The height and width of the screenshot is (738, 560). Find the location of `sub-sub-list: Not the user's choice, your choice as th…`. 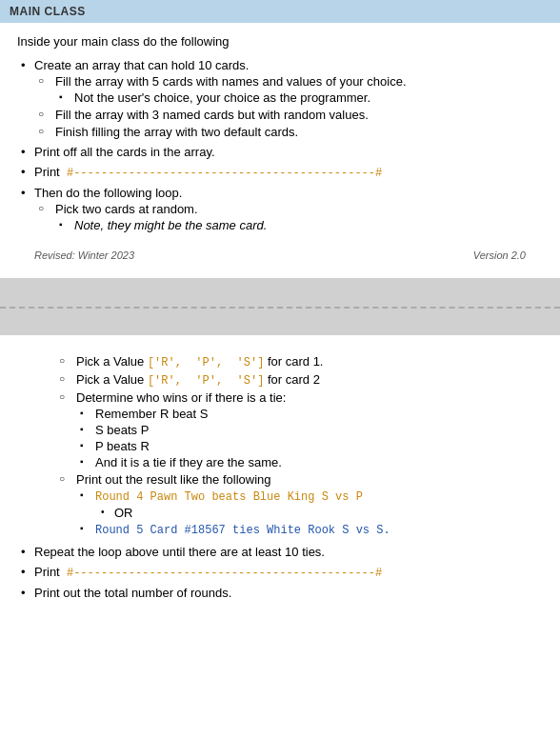

sub-sub-list: Not the user's choice, your choice as th… is located at coordinates (299, 97).